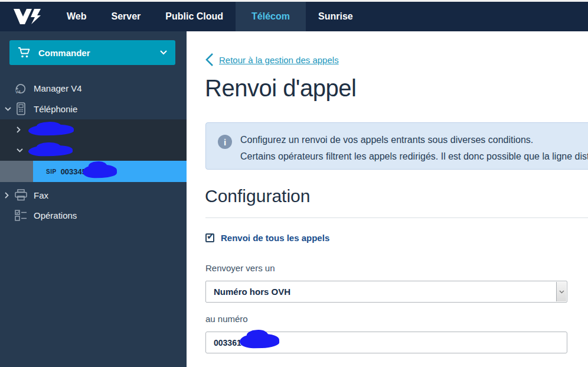 The width and height of the screenshot is (588, 367). I want to click on sidebar-item-label: Fax, so click(41, 195).